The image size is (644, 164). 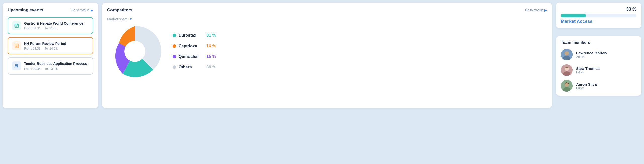 I want to click on team-member-lawrence: Lawrence Obrien Admin, so click(x=599, y=55).